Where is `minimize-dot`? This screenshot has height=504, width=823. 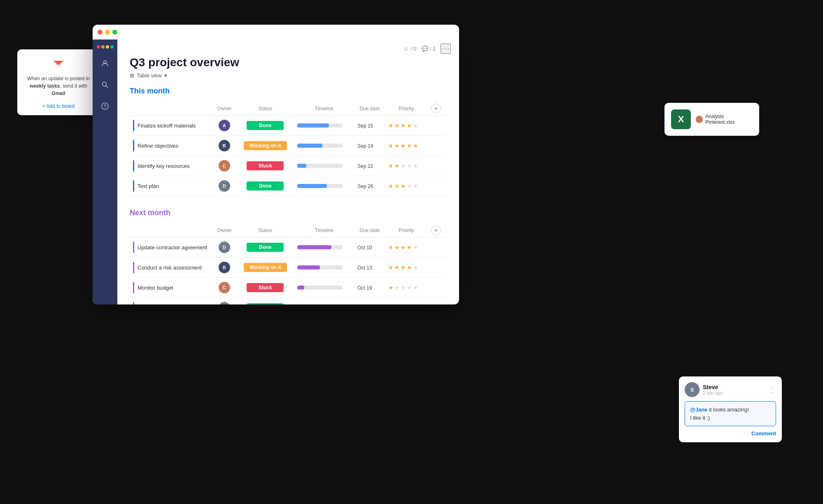 minimize-dot is located at coordinates (107, 32).